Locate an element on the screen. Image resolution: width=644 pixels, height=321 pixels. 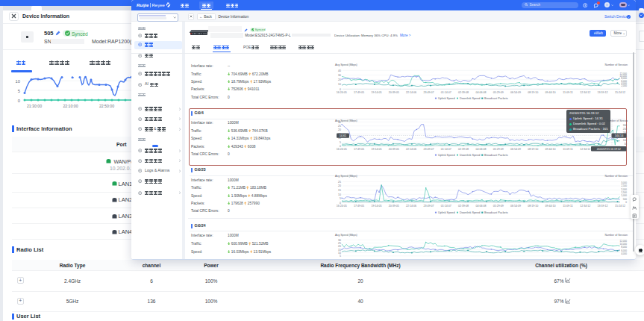
svg-text: 2024/07/15 16:19:12 is located at coordinates (609, 149).